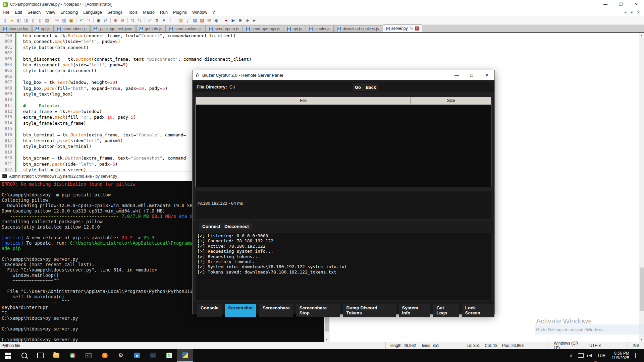  I want to click on close-all-icon: ▯, so click(40, 20).